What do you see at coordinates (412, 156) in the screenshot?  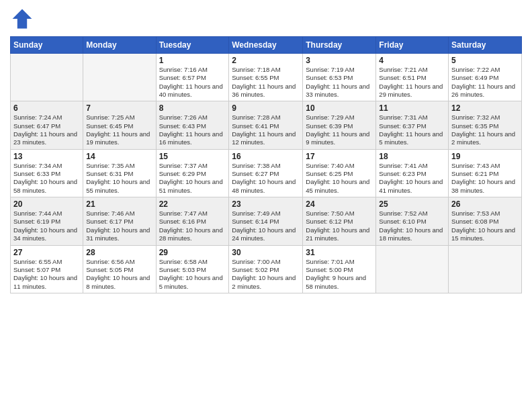 I see `day-number: 18` at bounding box center [412, 156].